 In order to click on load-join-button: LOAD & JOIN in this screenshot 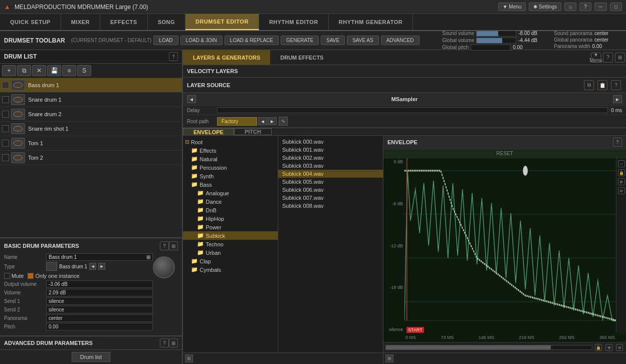, I will do `click(201, 40)`.